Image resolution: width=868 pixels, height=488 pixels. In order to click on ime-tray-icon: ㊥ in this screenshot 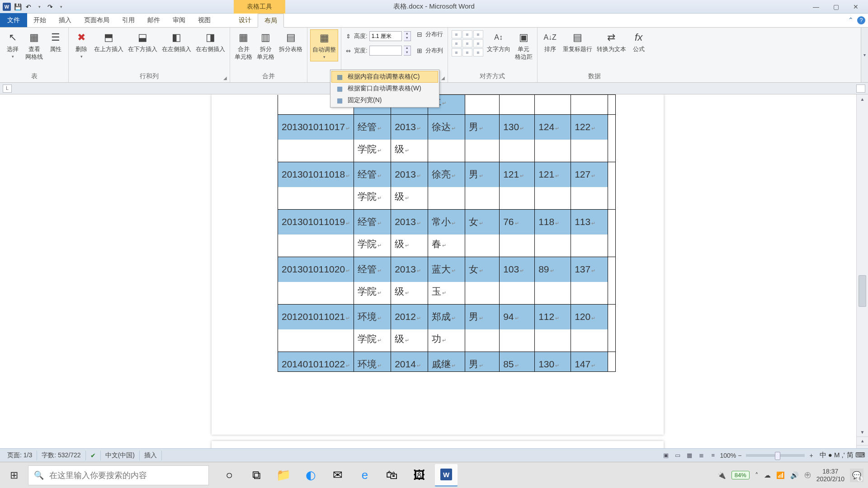, I will do `click(807, 475)`.